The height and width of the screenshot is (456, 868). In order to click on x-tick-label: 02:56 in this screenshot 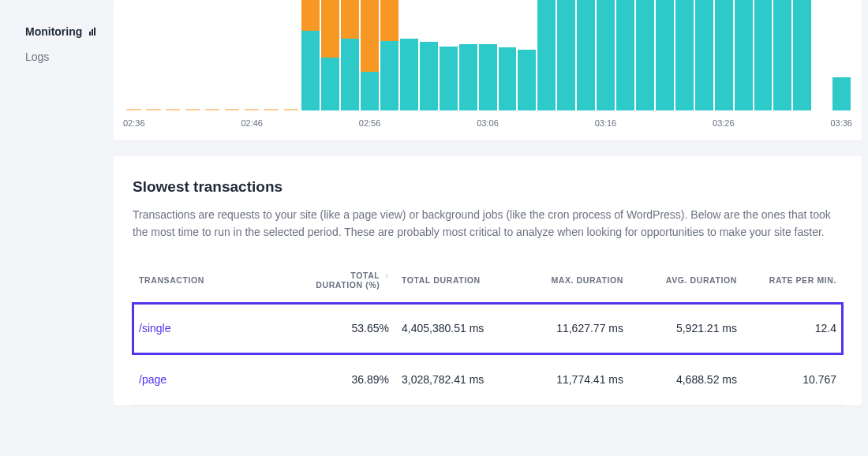, I will do `click(370, 123)`.